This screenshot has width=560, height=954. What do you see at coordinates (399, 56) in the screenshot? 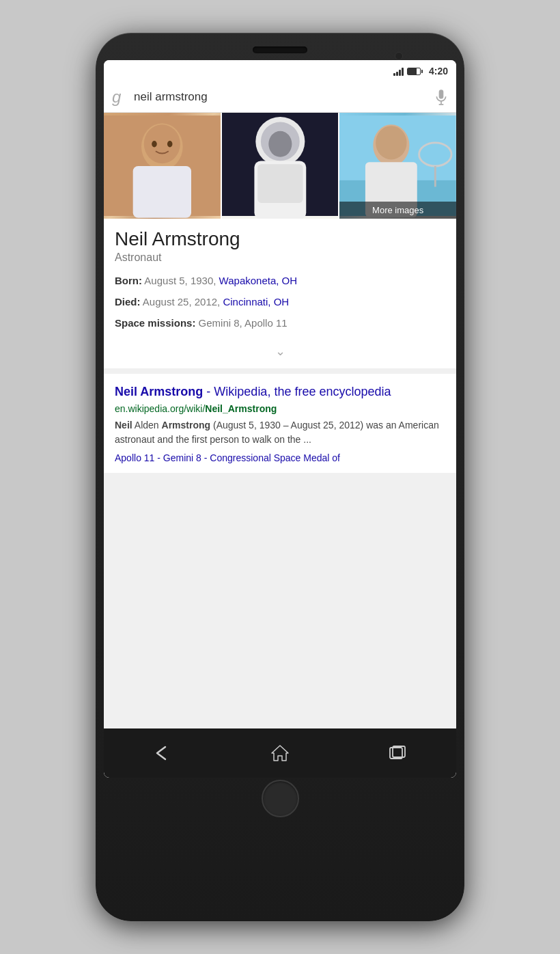
I see `phone-camera` at bounding box center [399, 56].